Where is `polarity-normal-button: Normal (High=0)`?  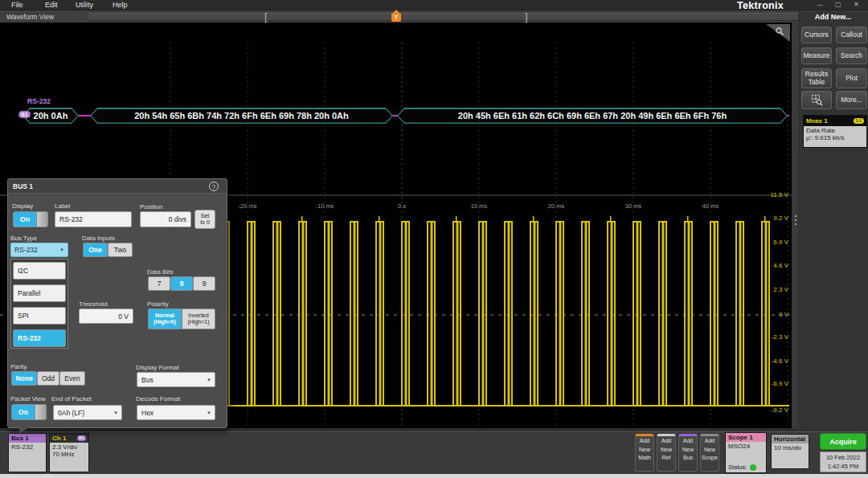 polarity-normal-button: Normal (High=0) is located at coordinates (165, 319).